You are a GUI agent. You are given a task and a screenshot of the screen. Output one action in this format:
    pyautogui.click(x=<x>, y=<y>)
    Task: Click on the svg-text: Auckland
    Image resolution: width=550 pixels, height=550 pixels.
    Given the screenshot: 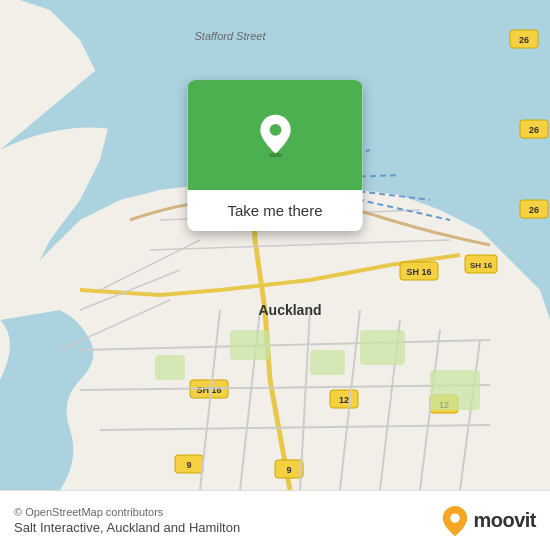 What is the action you would take?
    pyautogui.click(x=290, y=310)
    